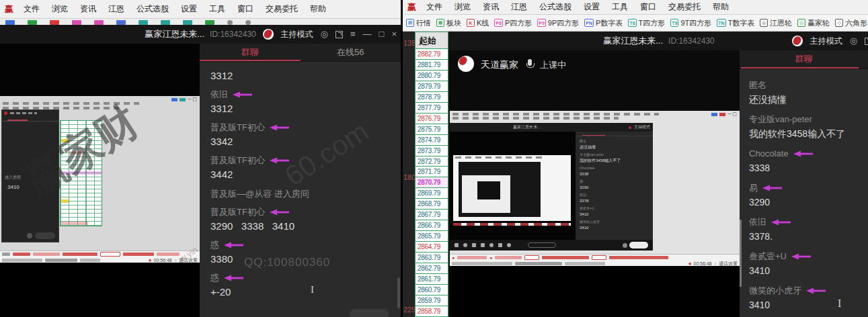 This screenshot has height=317, width=868. Describe the element at coordinates (394, 34) in the screenshot. I see `close-button: ×` at that location.